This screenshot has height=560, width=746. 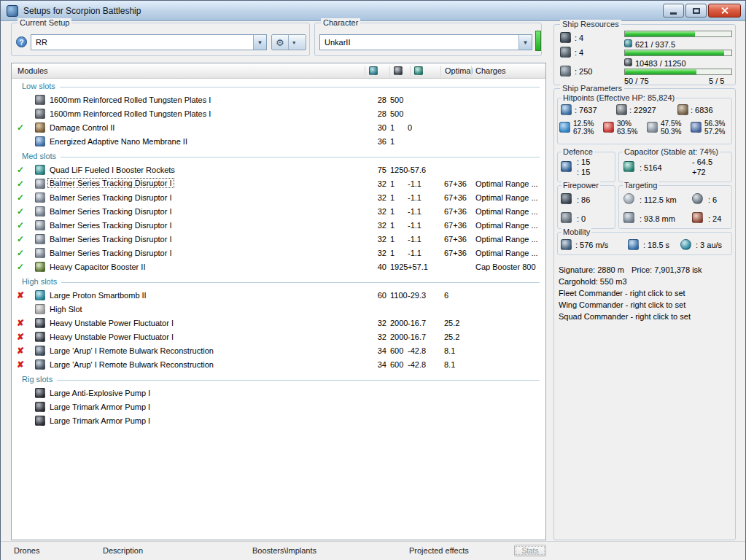 I want to click on help-icon: ?, so click(x=22, y=42).